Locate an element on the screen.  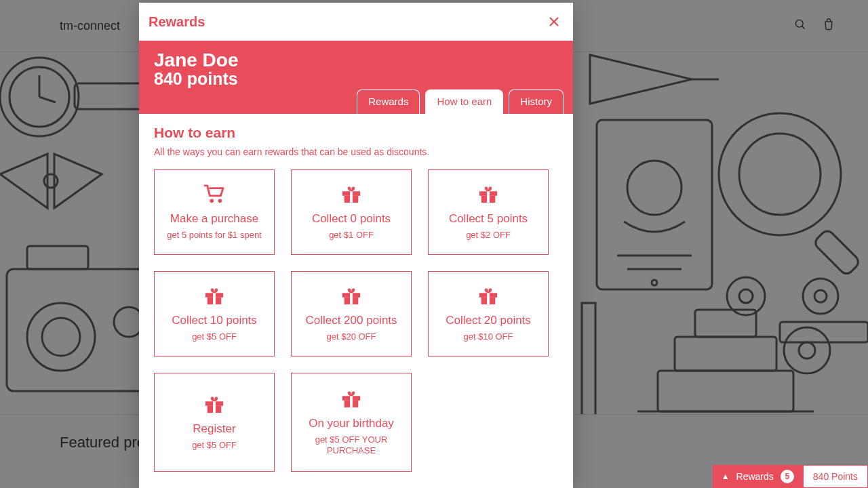
rewards-bar-toggle: ▲ Rewards 5 is located at coordinates (758, 476).